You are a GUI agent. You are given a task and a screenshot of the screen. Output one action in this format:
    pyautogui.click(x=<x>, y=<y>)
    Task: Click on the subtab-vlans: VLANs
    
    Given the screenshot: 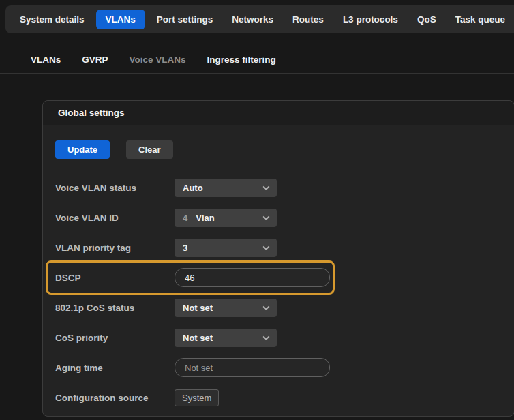 What is the action you would take?
    pyautogui.click(x=46, y=60)
    